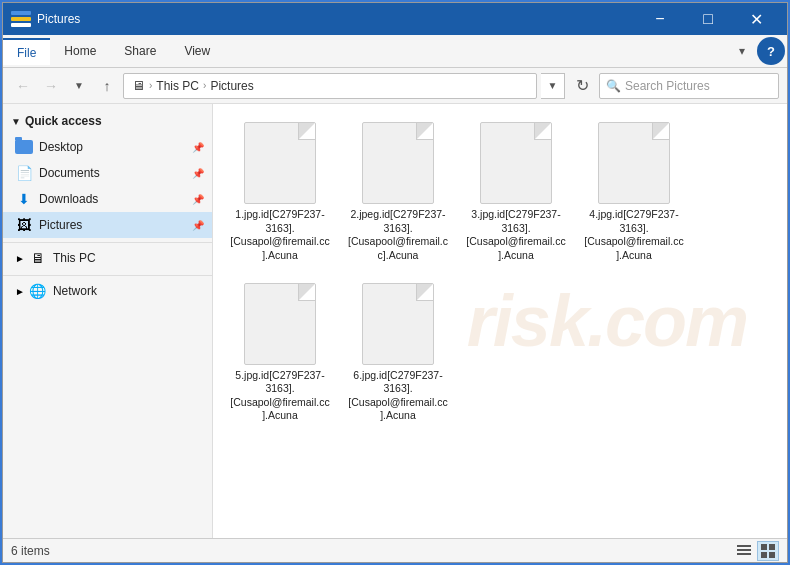  I want to click on list-view-button, so click(744, 551).